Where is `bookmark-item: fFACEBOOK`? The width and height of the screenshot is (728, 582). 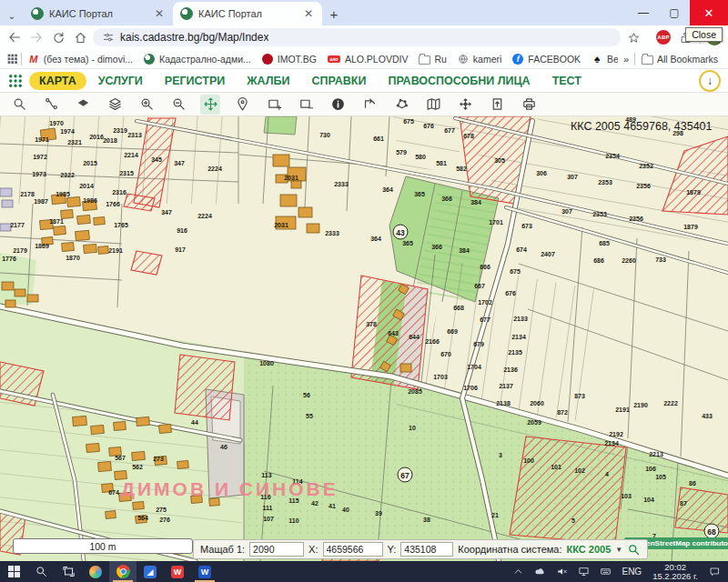 bookmark-item: fFACEBOOK is located at coordinates (546, 59).